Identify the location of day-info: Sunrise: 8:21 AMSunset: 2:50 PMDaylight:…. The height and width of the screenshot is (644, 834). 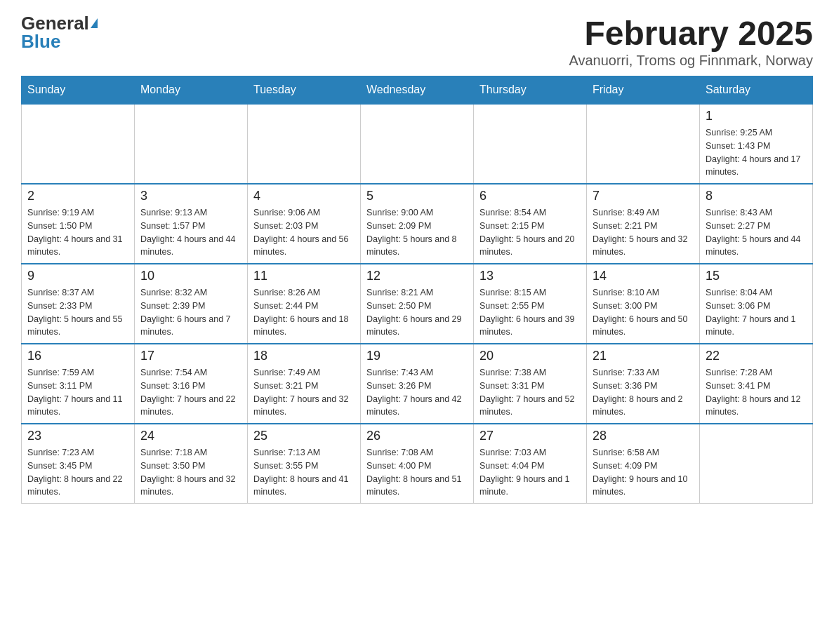
(417, 313).